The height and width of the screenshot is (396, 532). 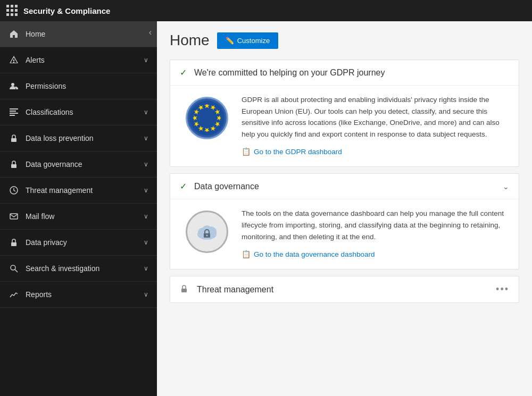 I want to click on page-title: Home, so click(x=189, y=40).